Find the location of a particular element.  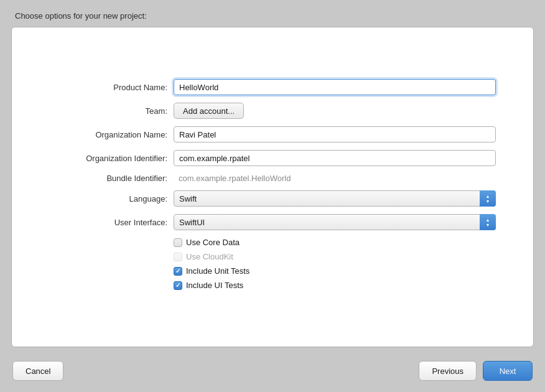

org-id-label: Organization Identifier: is located at coordinates (111, 158).